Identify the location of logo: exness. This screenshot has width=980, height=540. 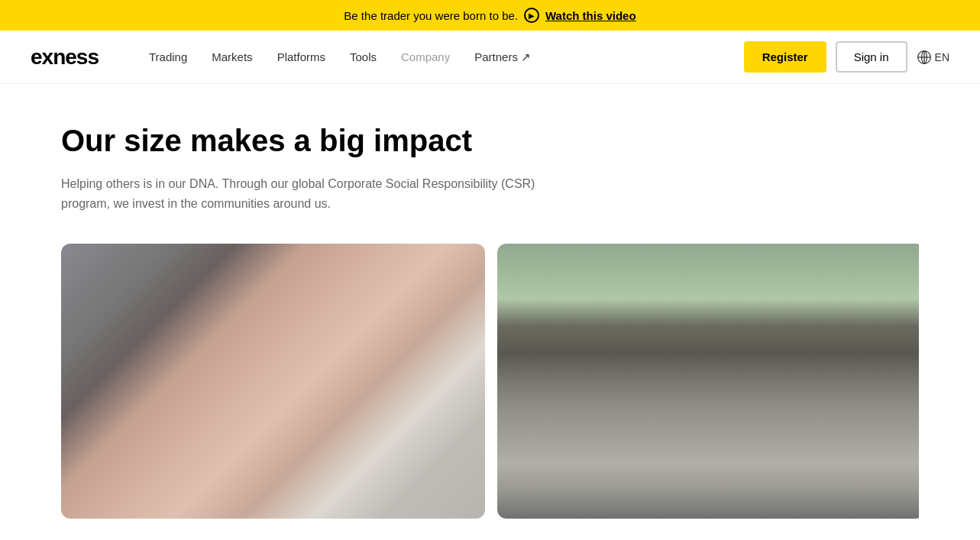
(64, 57).